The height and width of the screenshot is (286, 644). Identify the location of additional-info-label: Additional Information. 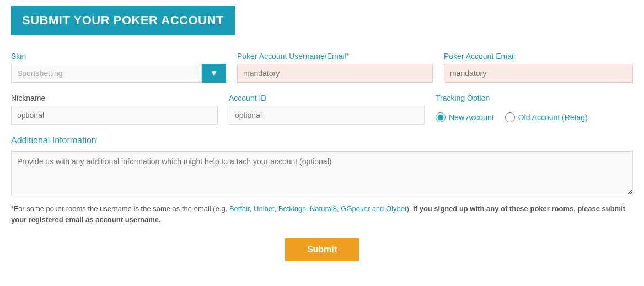
(322, 141).